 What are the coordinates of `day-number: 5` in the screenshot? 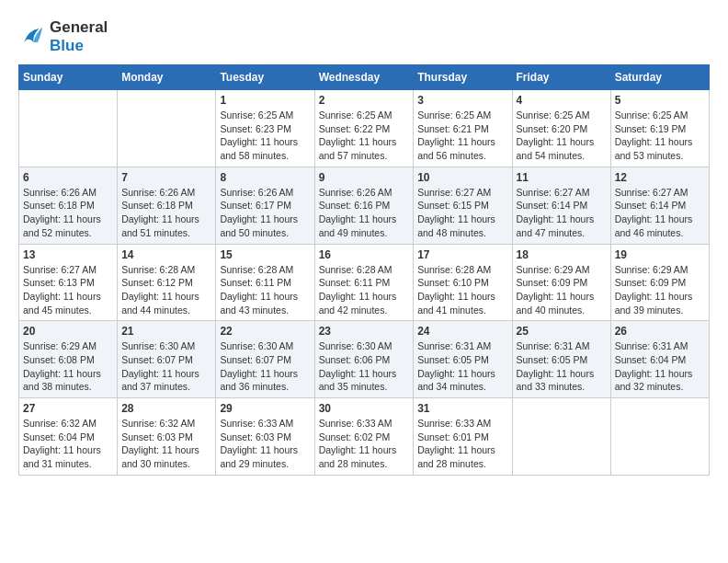 It's located at (660, 100).